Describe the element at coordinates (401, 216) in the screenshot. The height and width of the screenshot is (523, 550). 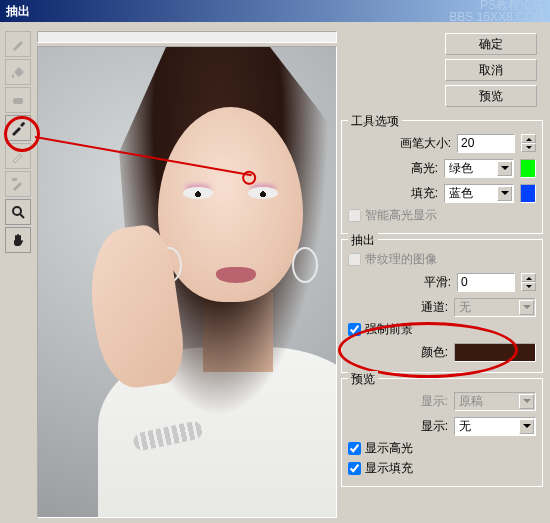
I see `smart-highlight-label: 智能高光显示` at that location.